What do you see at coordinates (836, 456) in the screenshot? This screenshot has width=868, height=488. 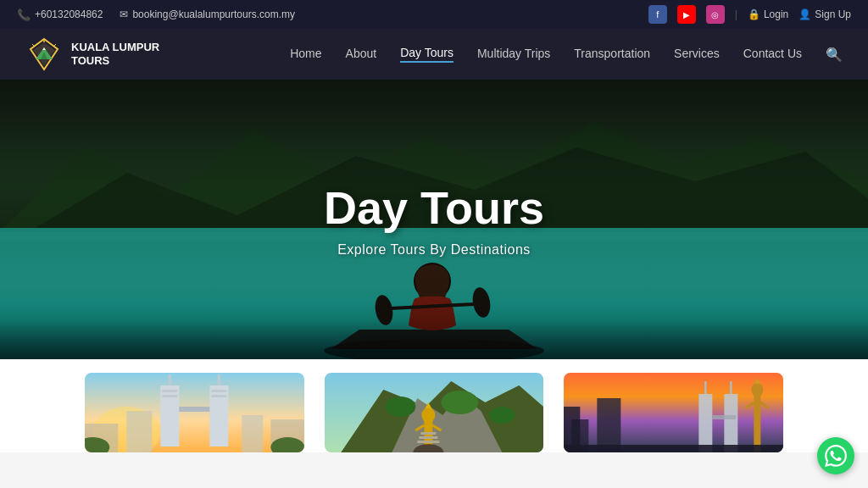 I see `whatsapp-button` at bounding box center [836, 456].